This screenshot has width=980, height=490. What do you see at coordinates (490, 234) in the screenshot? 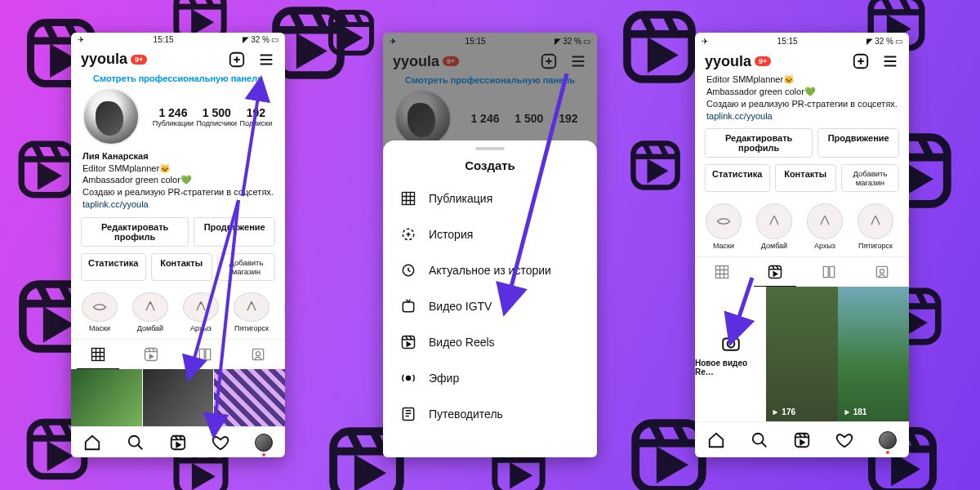
I see `menu-story: История` at bounding box center [490, 234].